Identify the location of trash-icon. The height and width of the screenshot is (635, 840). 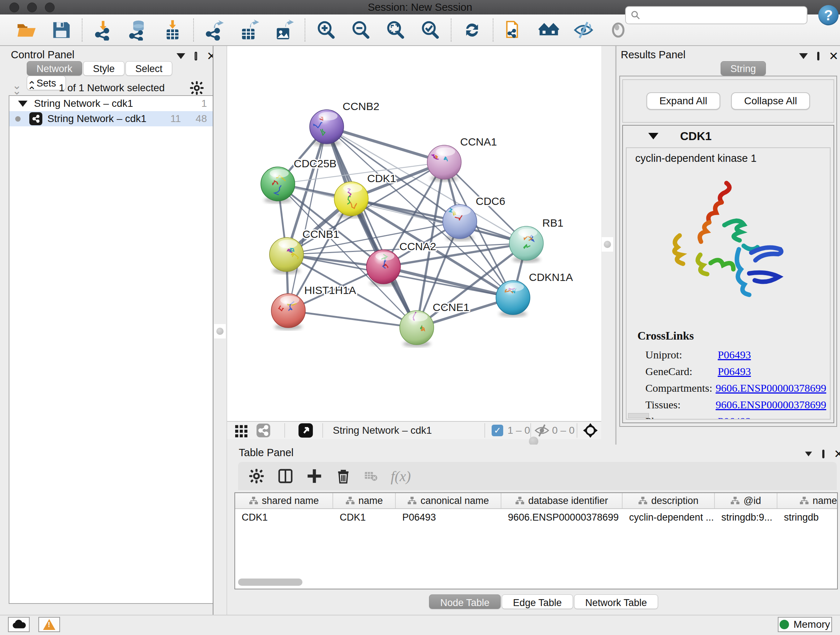
(343, 476).